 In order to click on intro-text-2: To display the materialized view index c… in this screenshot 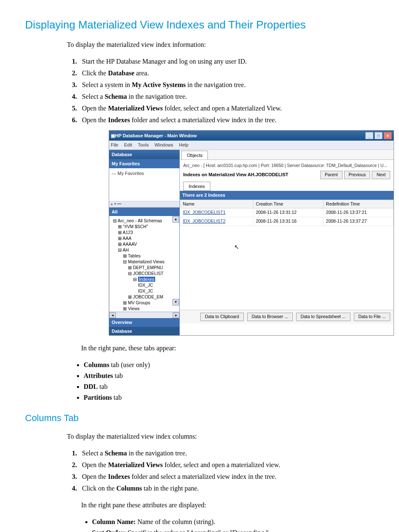, I will do `click(220, 437)`.